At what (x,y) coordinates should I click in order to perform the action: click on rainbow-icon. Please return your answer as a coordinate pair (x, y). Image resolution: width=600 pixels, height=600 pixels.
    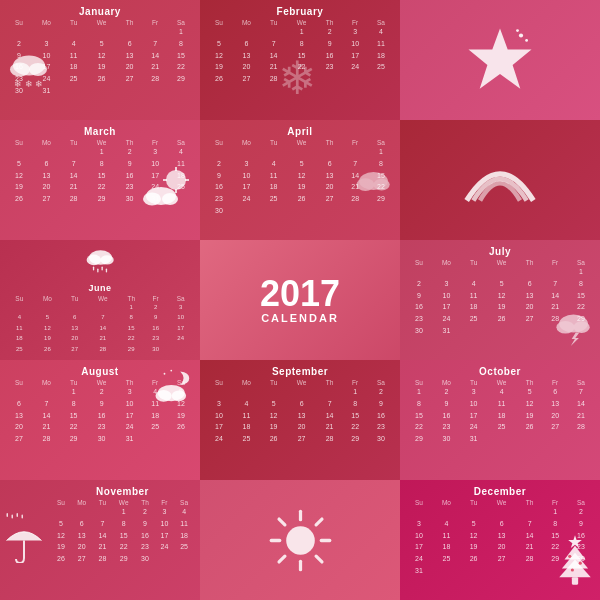
    Looking at the image, I should click on (500, 180).